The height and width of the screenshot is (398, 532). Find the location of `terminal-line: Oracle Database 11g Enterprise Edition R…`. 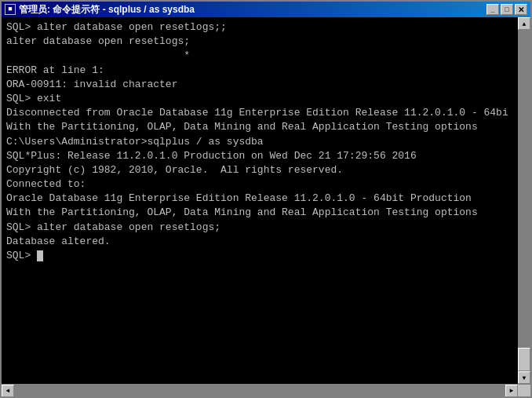

terminal-line: Oracle Database 11g Enterprise Edition R… is located at coordinates (261, 199).